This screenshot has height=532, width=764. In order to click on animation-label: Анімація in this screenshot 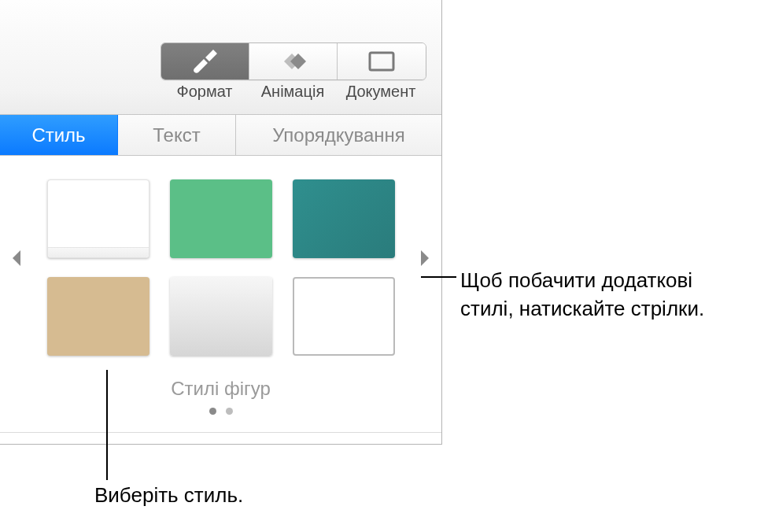, I will do `click(293, 91)`.